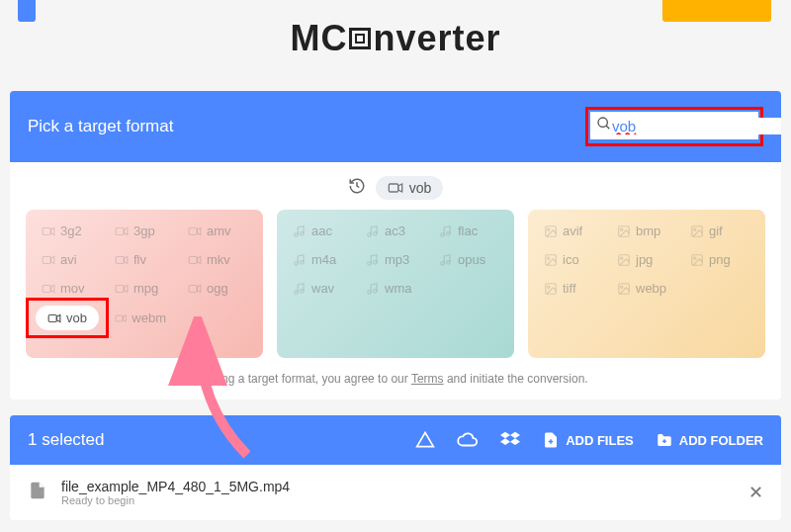 Image resolution: width=791 pixels, height=532 pixels. Describe the element at coordinates (643, 231) in the screenshot. I see `format-bmp: bmp` at that location.